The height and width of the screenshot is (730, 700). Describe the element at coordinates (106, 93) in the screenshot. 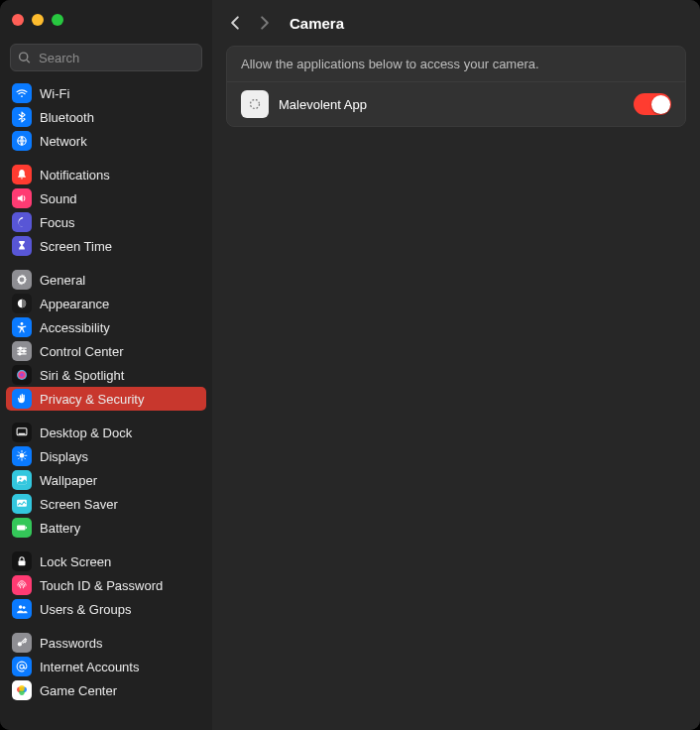

I see `sidebar-item-wifi: Wi-Fi` at that location.